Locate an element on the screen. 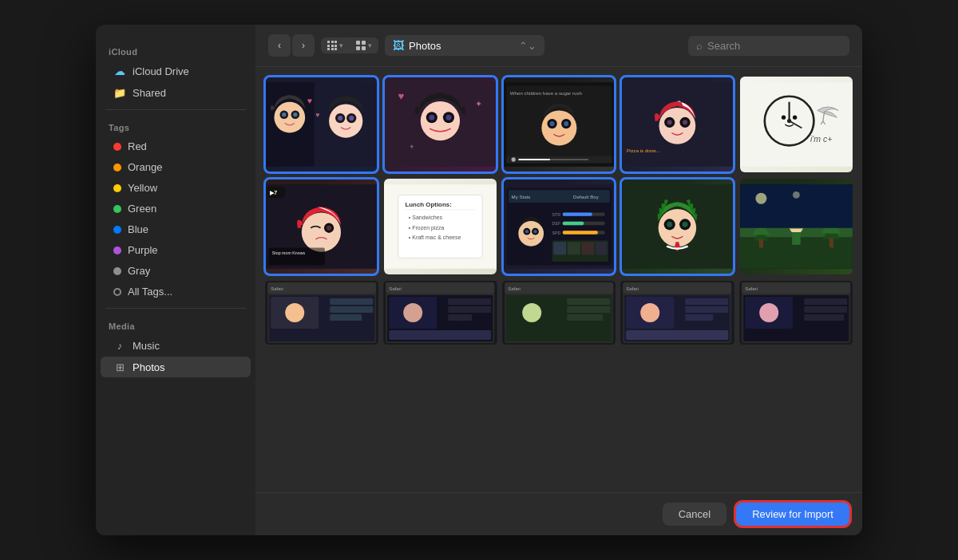 The image size is (958, 560). search-input is located at coordinates (774, 46).